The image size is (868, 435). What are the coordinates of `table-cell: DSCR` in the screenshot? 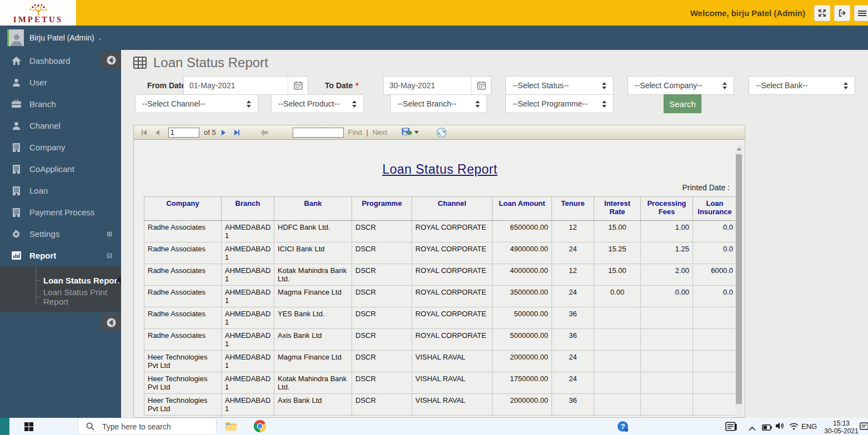 It's located at (382, 296).